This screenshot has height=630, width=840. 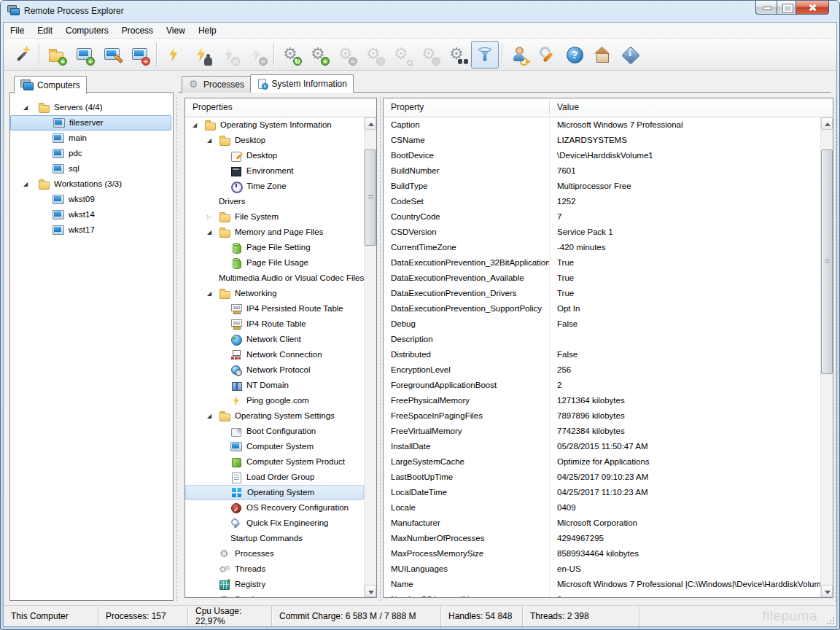 What do you see at coordinates (602, 201) in the screenshot?
I see `table-row: CodeSet1252` at bounding box center [602, 201].